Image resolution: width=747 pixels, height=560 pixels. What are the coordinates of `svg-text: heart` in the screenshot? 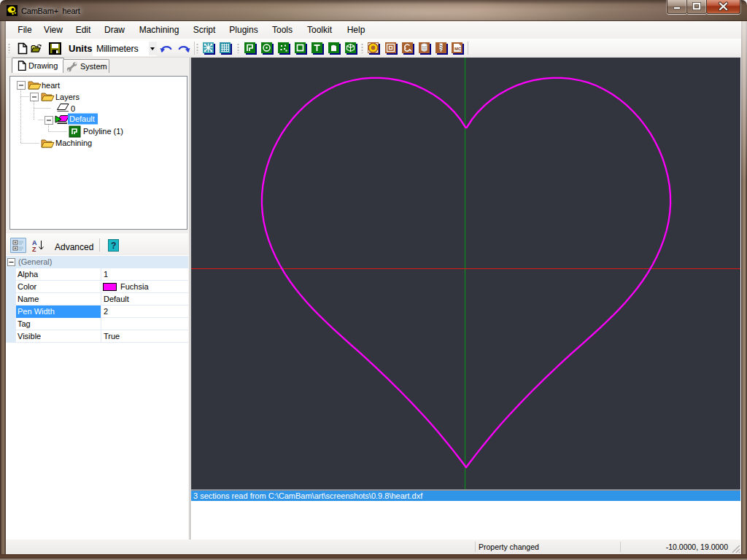 It's located at (51, 85).